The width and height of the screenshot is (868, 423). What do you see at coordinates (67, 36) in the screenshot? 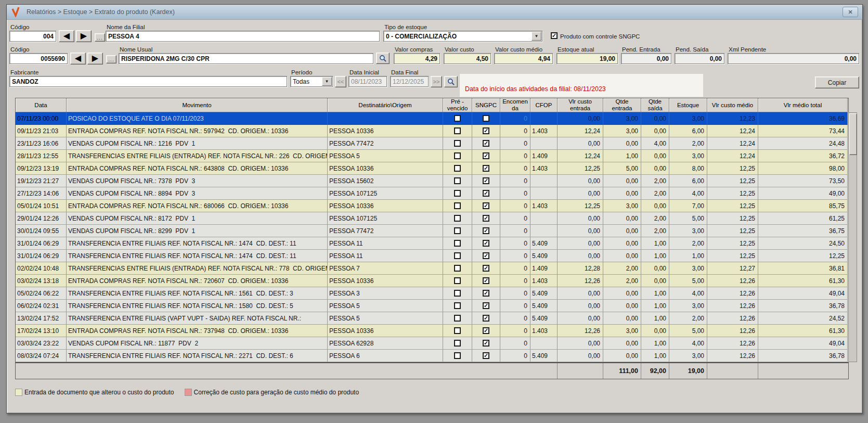
I see `branch-prev-button: ◀` at bounding box center [67, 36].